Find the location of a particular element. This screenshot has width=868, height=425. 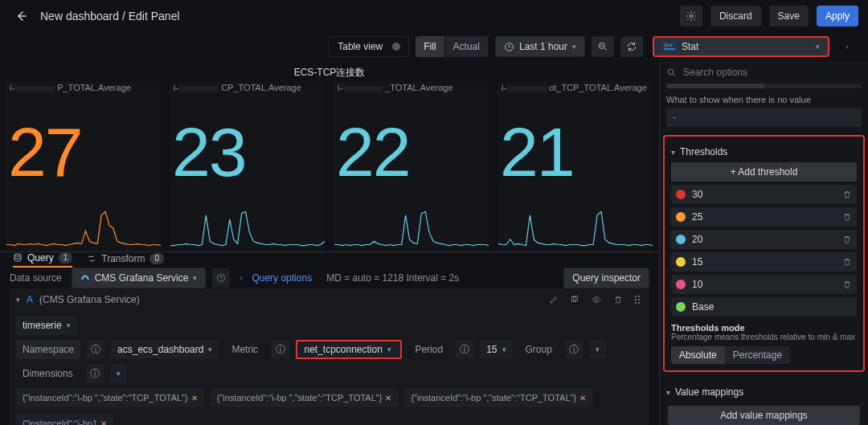

zoom-out-icon is located at coordinates (603, 47).